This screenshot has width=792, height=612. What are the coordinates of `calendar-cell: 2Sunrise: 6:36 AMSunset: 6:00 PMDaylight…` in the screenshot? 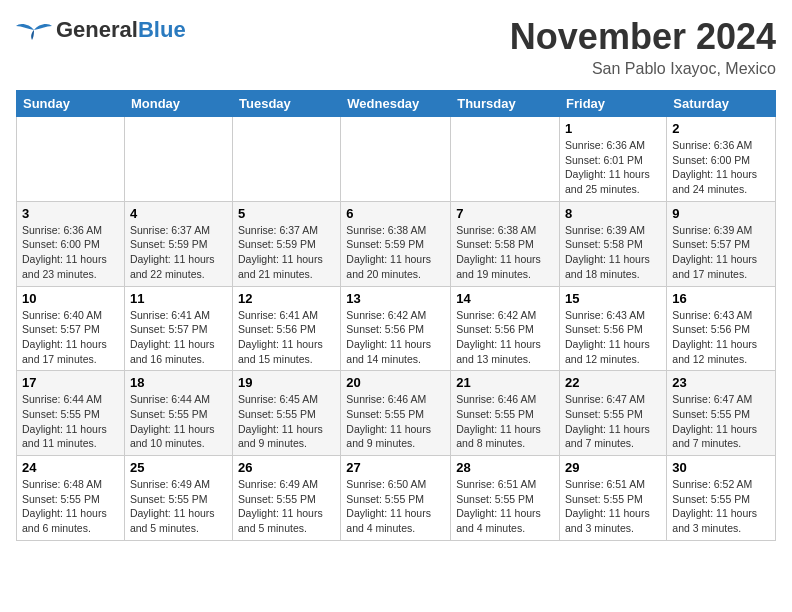 It's located at (722, 160).